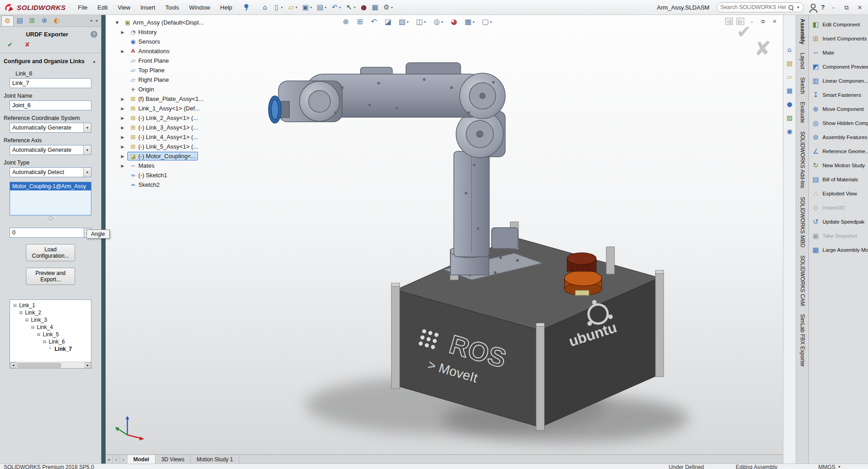 The width and height of the screenshot is (868, 469). I want to click on help-icon, so click(94, 35).